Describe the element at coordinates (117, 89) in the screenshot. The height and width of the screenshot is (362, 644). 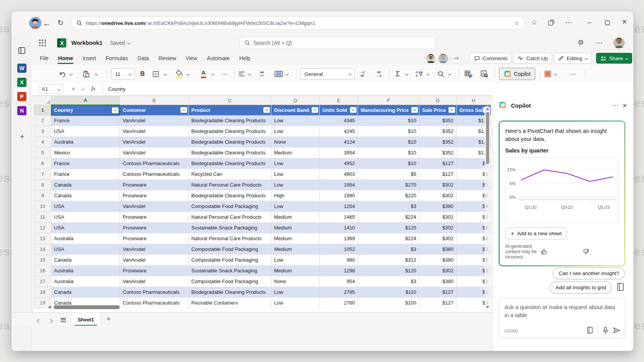
I see `formula-content: Country` at that location.